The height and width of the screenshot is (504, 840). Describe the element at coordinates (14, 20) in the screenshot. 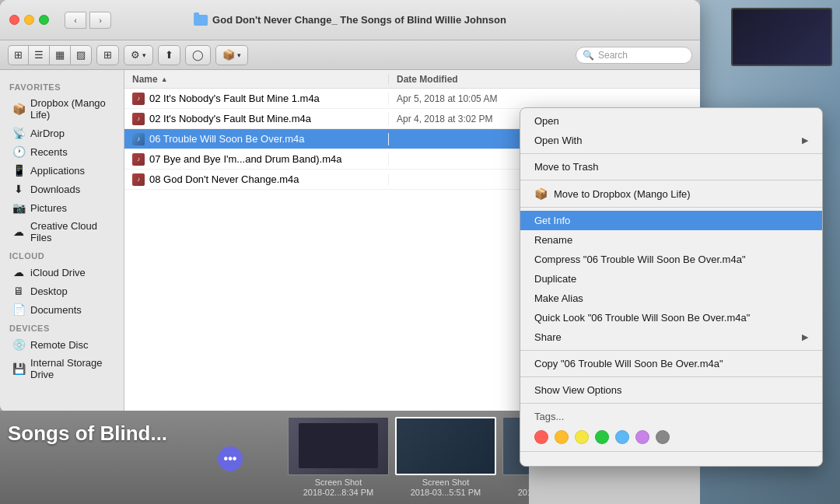

I see `close-button` at that location.